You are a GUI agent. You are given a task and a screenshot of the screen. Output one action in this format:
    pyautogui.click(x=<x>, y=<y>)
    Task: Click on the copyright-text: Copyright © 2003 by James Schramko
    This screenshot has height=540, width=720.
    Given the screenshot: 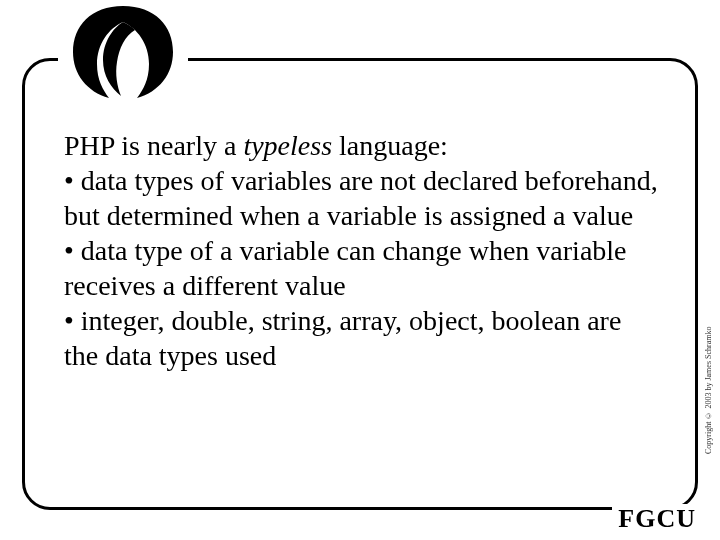 What is the action you would take?
    pyautogui.click(x=711, y=390)
    